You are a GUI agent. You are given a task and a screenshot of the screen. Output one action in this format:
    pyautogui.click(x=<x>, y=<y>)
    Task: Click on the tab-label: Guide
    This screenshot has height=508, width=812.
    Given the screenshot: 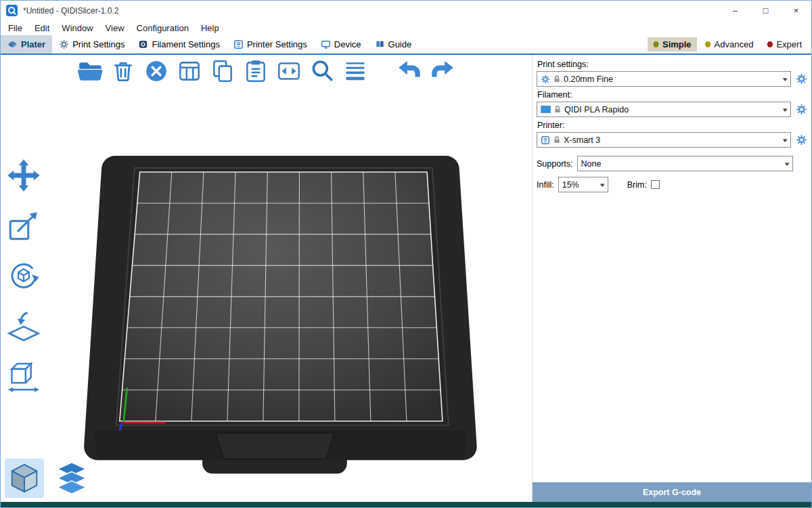 What is the action you would take?
    pyautogui.click(x=401, y=45)
    